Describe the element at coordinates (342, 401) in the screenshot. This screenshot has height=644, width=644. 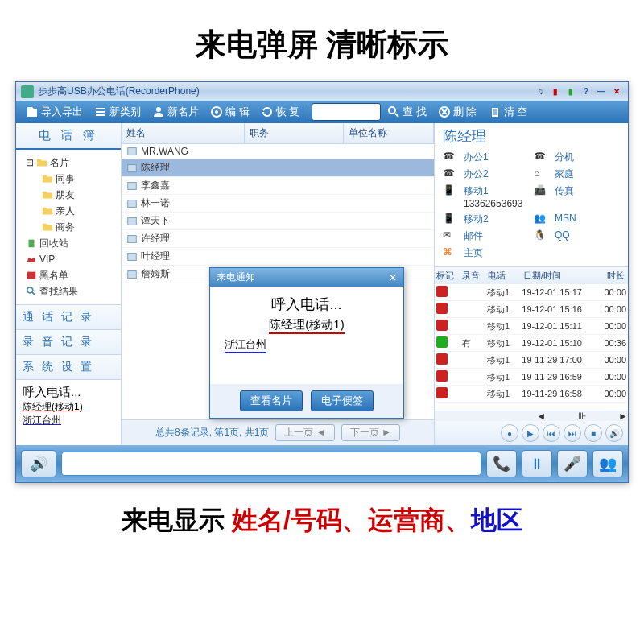
I see `e-note-button: 电子便签` at that location.